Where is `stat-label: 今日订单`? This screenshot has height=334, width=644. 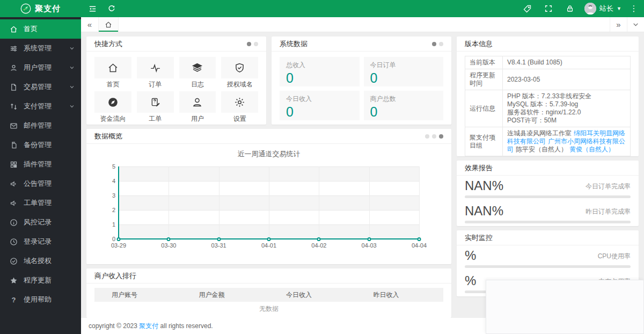
stat-label: 今日订单 is located at coordinates (404, 66).